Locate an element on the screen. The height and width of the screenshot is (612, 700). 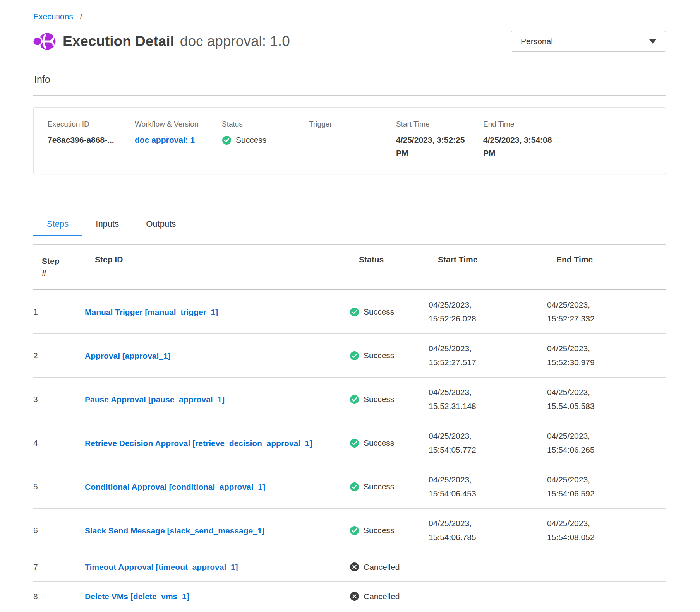
scope-selector-value: Personal is located at coordinates (537, 41).